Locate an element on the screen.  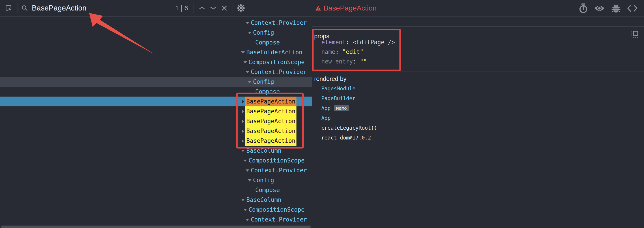
rendered-by-owner-link: PagesModule is located at coordinates (338, 89).